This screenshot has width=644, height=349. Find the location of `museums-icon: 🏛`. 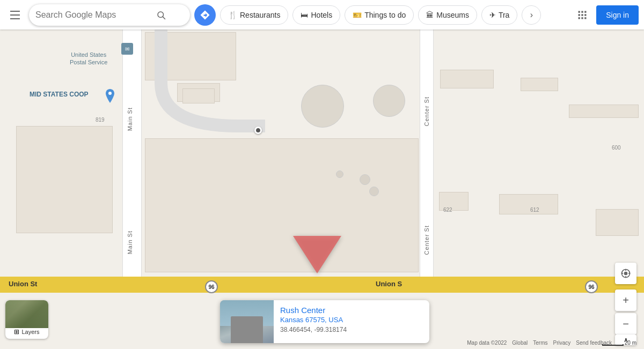

museums-icon: 🏛 is located at coordinates (430, 15).